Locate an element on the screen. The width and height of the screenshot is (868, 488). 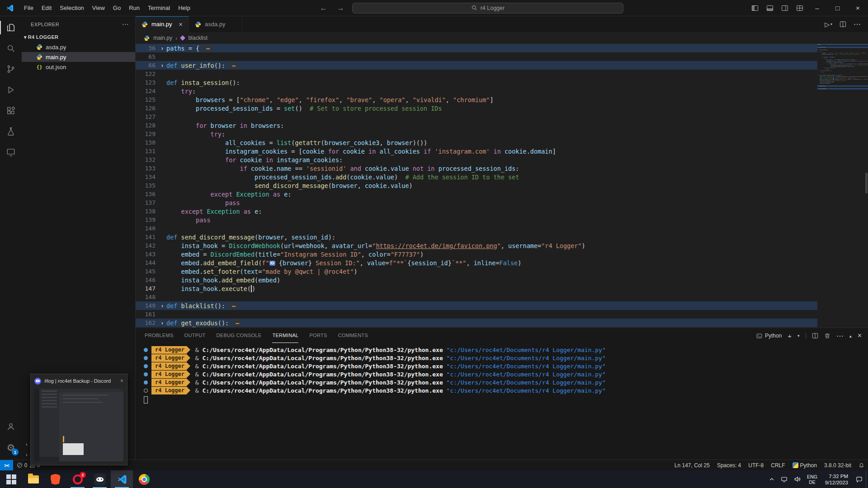
toggle-secondary-sidebar-icon is located at coordinates (785, 8).